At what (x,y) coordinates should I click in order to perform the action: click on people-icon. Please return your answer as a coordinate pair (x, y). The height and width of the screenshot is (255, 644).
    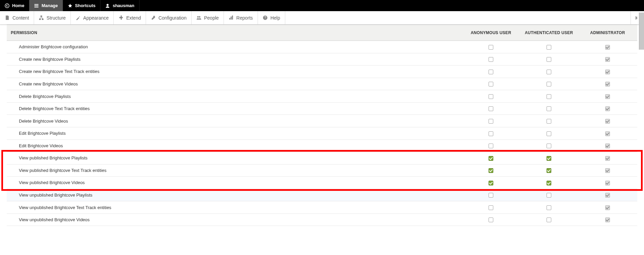
    Looking at the image, I should click on (199, 18).